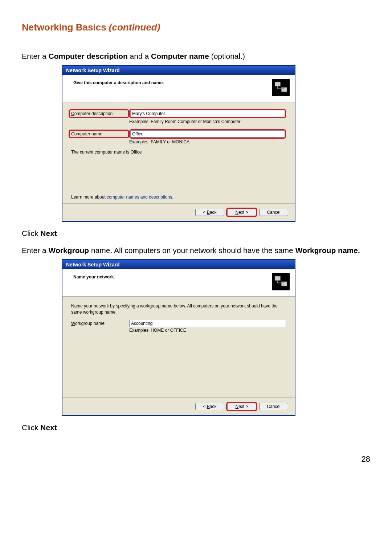  Describe the element at coordinates (208, 323) in the screenshot. I see `workgroup-name-input` at that location.